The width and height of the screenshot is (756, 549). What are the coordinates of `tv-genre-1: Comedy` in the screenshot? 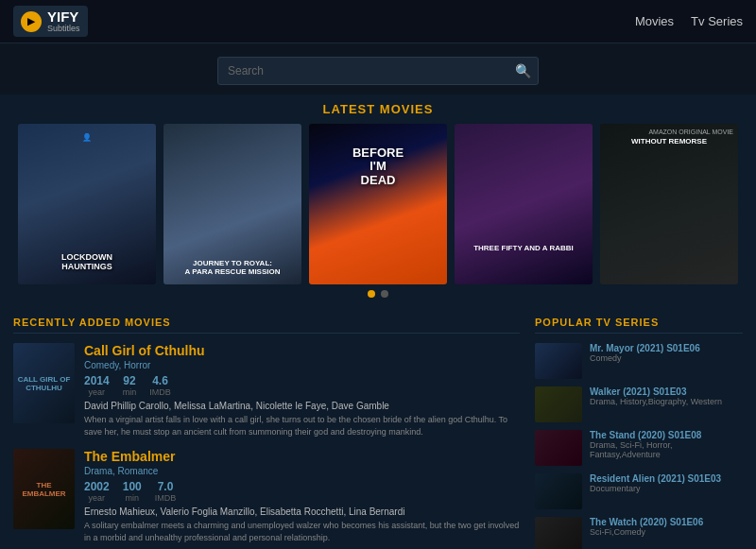 It's located at (666, 358).